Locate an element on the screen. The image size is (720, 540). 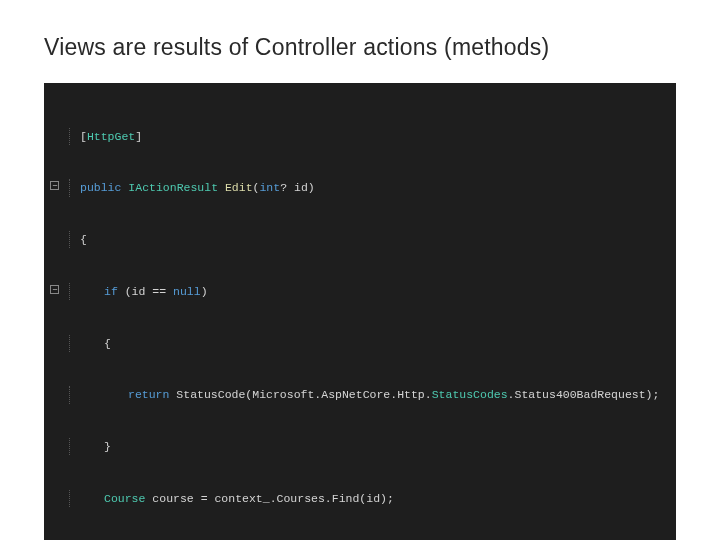
code-text: return StatusCode(Microsoft.AspNetCore.H… is located at coordinates (376, 394).